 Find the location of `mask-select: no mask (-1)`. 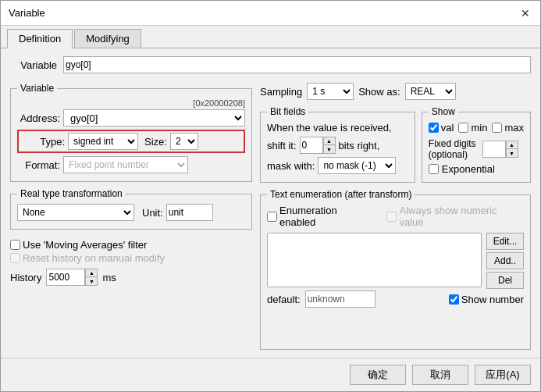

mask-select: no mask (-1) is located at coordinates (357, 166).